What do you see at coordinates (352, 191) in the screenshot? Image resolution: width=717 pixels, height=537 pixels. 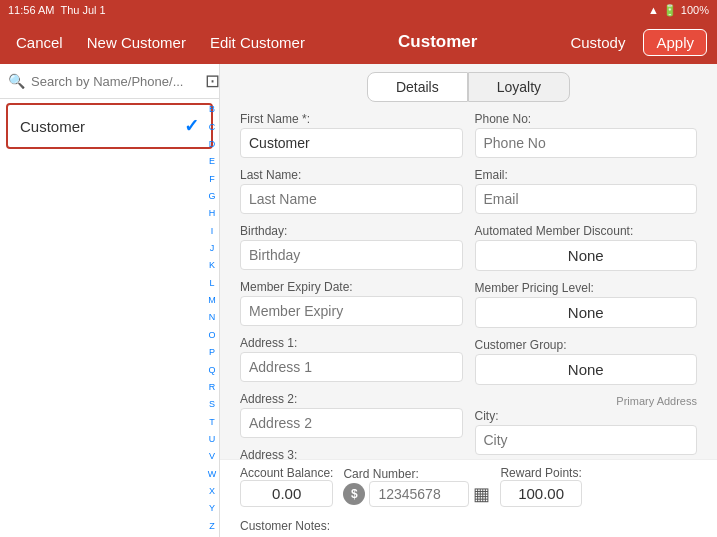 I see `last-name-group: Last Name:` at bounding box center [352, 191].